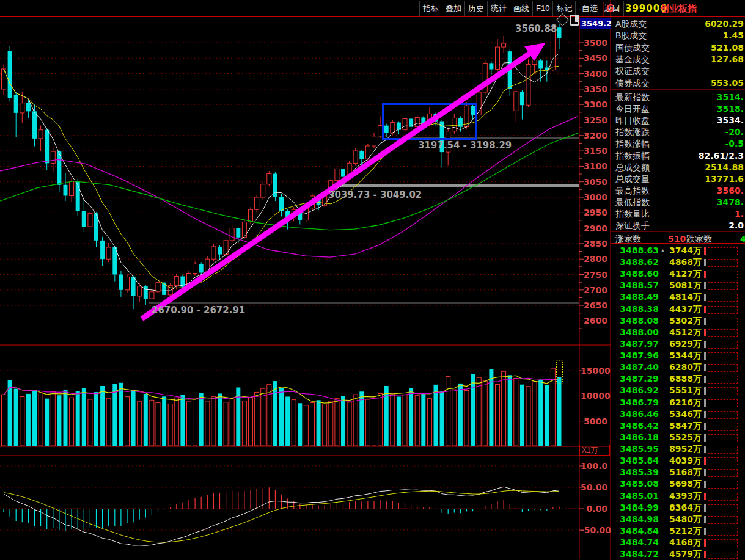  Describe the element at coordinates (633, 98) in the screenshot. I see `quote-row-label: 最新指数` at that location.